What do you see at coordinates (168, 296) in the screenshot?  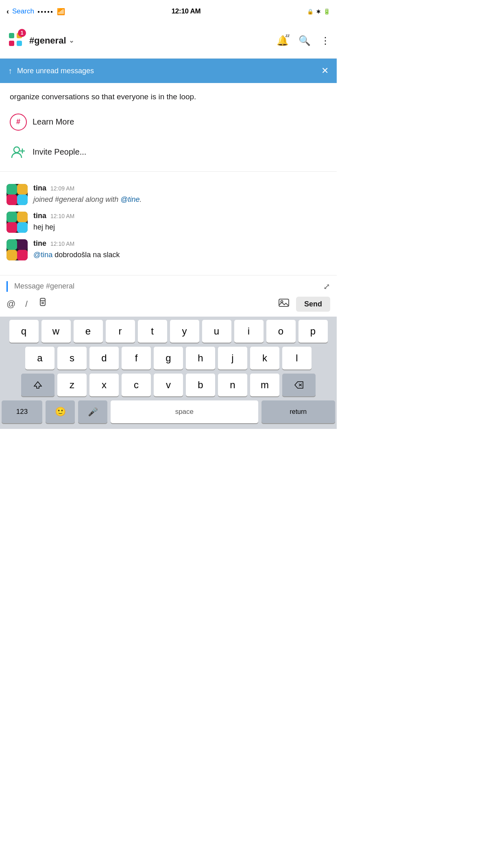 I see `input-area: ⤢ @ / Send` at bounding box center [168, 296].